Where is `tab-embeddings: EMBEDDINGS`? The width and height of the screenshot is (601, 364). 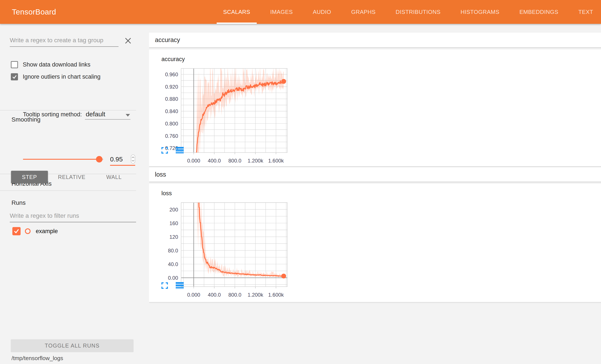
tab-embeddings: EMBEDDINGS is located at coordinates (539, 12).